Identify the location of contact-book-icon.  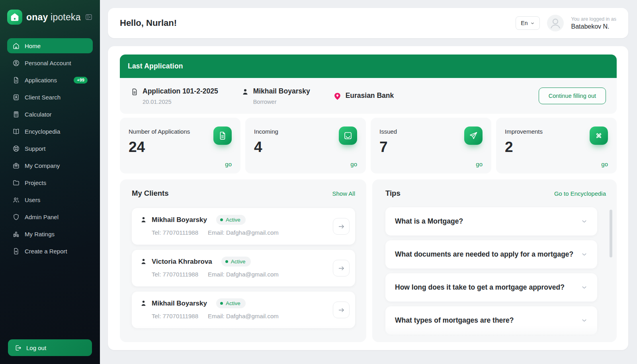
(16, 97).